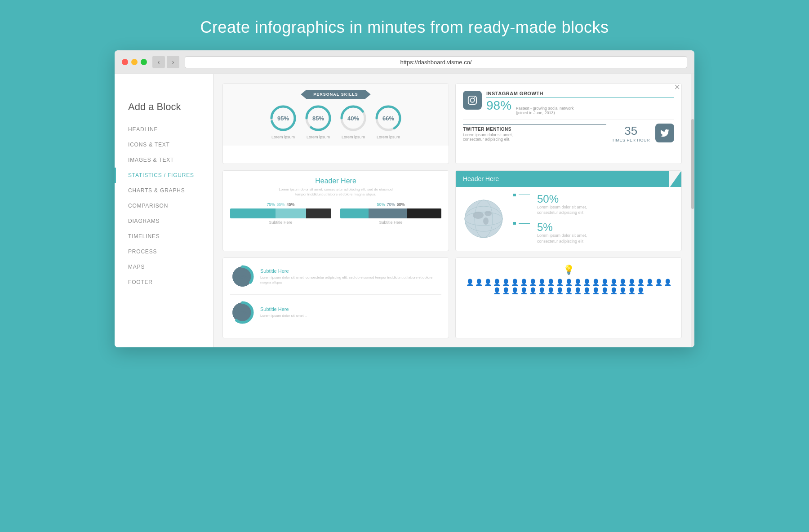  I want to click on sidebar-item-charts: CHARTS & GRAPHS, so click(164, 191).